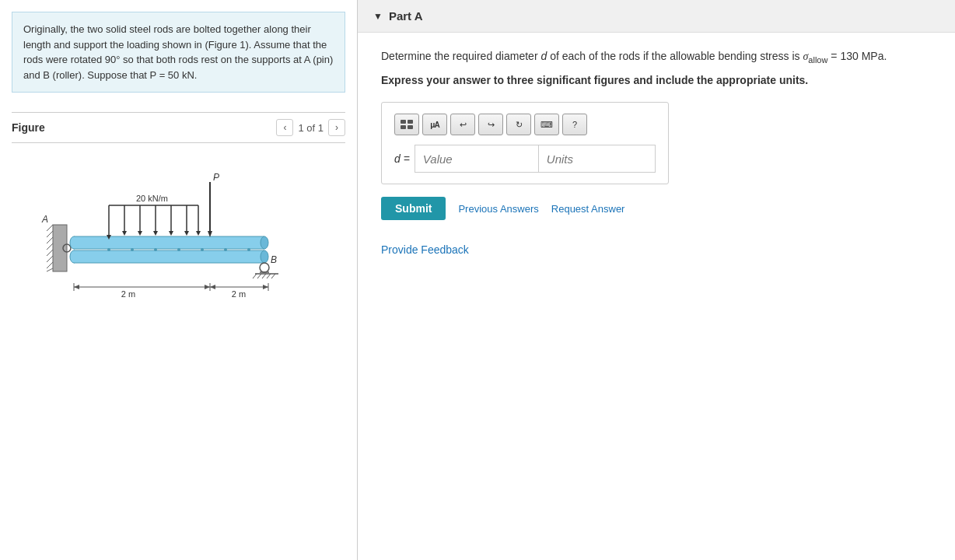 This screenshot has height=560, width=955. I want to click on action-row: Submit Previous Answers Request Answer, so click(656, 208).